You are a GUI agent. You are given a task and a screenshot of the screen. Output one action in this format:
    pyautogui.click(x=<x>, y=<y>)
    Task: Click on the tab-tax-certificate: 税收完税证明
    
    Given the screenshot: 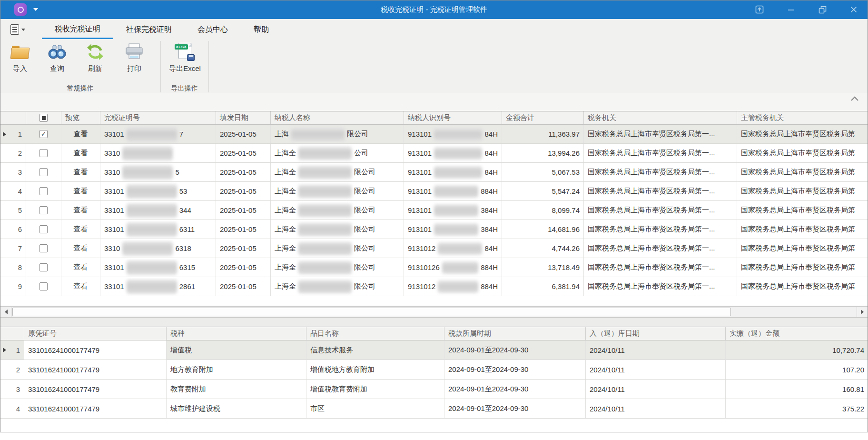 What is the action you would take?
    pyautogui.click(x=78, y=29)
    